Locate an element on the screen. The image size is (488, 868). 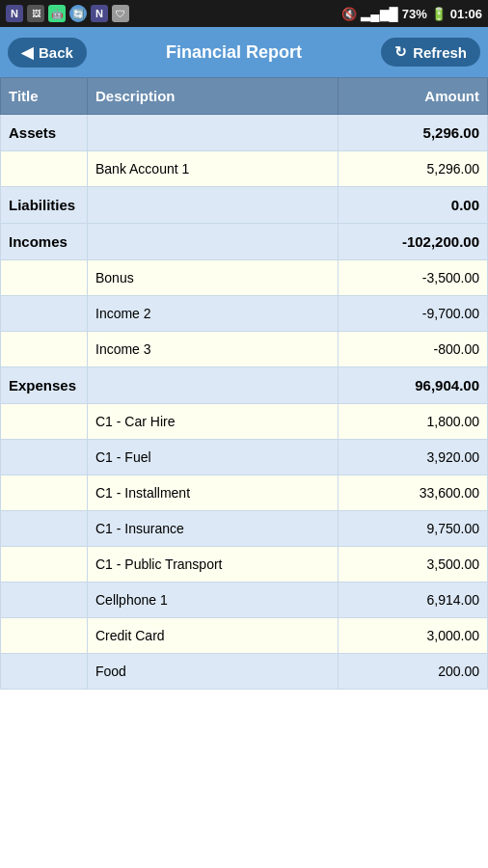
refresh-icon: ↻ is located at coordinates (401, 52).